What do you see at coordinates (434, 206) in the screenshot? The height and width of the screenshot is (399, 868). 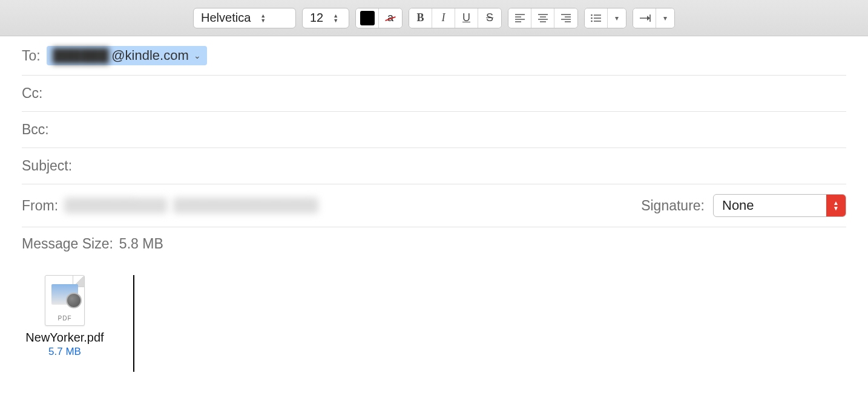 I see `from-row: From: ██████████ ████████████████████ Si…` at bounding box center [434, 206].